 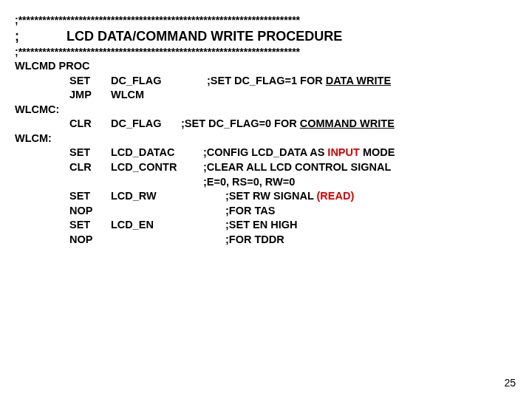 I want to click on mnemonic-clr2: CLR, so click(x=90, y=168).